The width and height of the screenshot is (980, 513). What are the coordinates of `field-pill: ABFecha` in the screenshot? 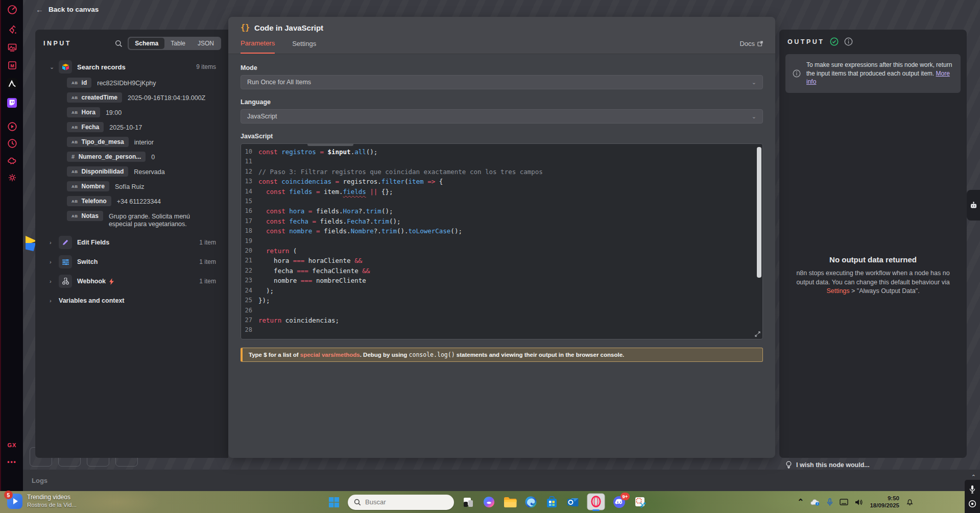 It's located at (85, 127).